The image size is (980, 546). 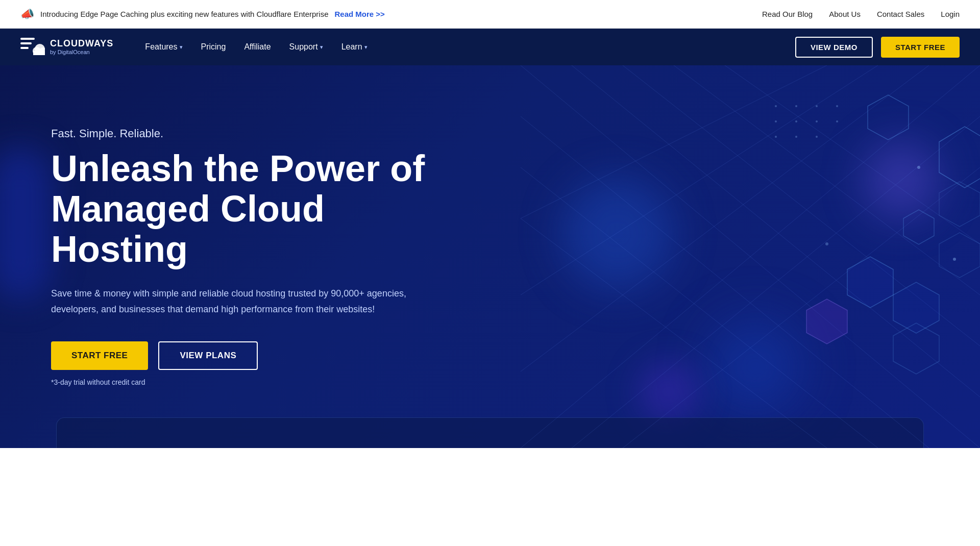 What do you see at coordinates (242, 356) in the screenshot?
I see `hero-buttons: START FREE VIEW PLANS` at bounding box center [242, 356].